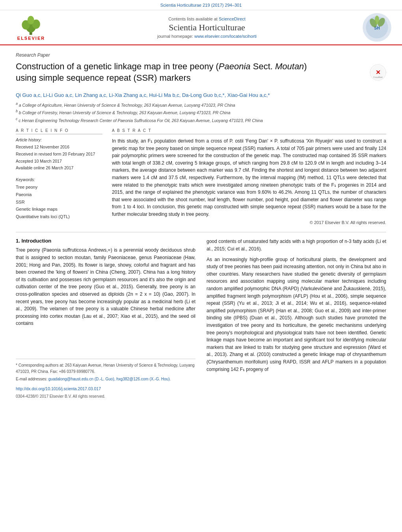 This screenshot has height=532, width=402. Describe the element at coordinates (378, 72) in the screenshot. I see `crossmark-icon: ✕ CrossMark` at that location.